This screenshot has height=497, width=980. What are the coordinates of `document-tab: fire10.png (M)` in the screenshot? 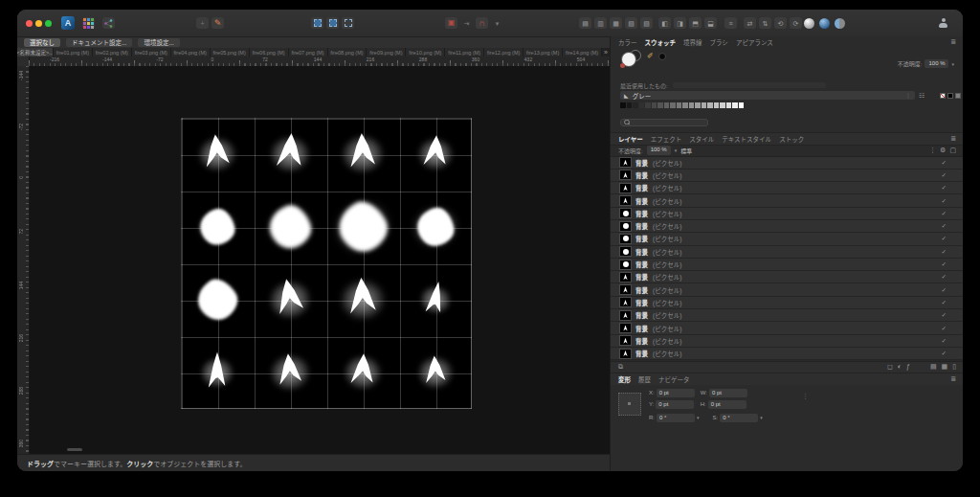 It's located at (425, 52).